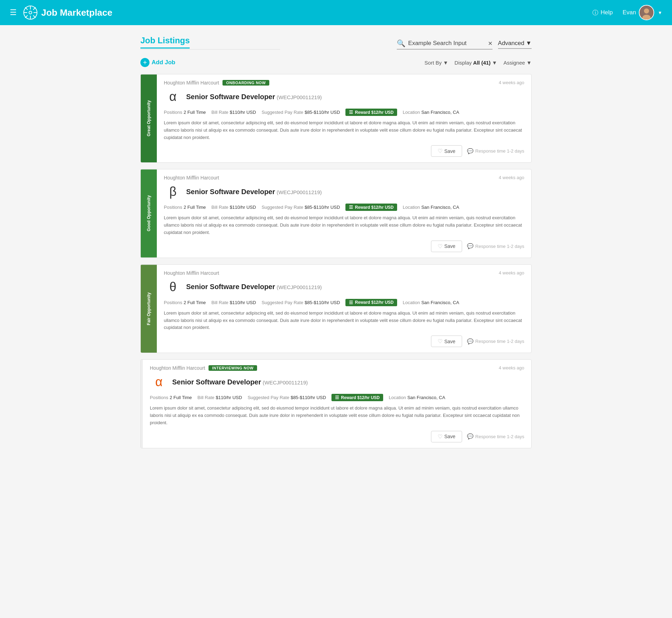 The image size is (672, 618). Describe the element at coordinates (411, 207) in the screenshot. I see `location-label: Location` at that location.